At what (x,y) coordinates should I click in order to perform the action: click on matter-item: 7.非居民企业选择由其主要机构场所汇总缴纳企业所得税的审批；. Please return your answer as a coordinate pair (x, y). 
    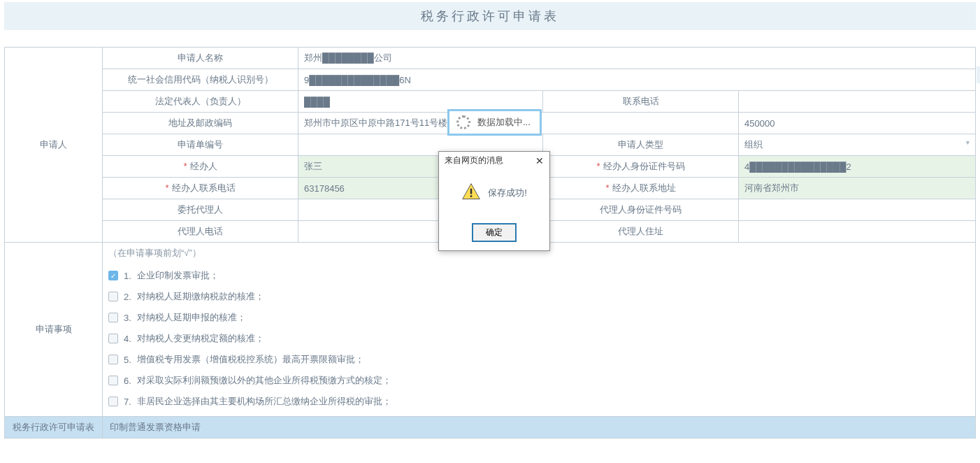
    Looking at the image, I should click on (539, 401).